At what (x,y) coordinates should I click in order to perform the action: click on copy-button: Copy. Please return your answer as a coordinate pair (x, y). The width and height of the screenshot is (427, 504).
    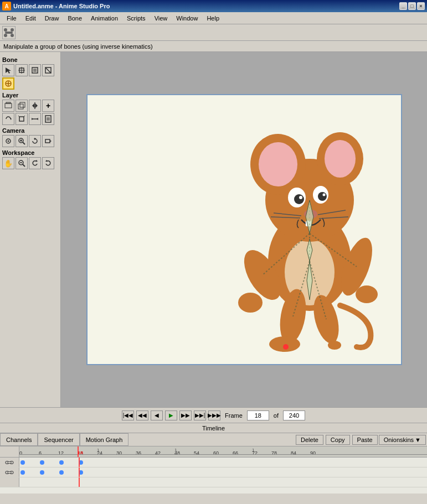
    Looking at the image, I should click on (338, 440).